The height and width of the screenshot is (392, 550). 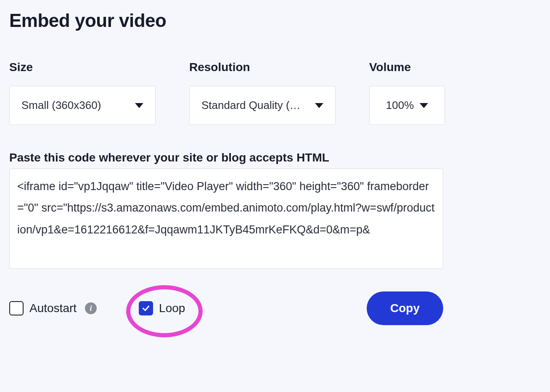 I want to click on autostart-option: Autostart i, so click(x=53, y=308).